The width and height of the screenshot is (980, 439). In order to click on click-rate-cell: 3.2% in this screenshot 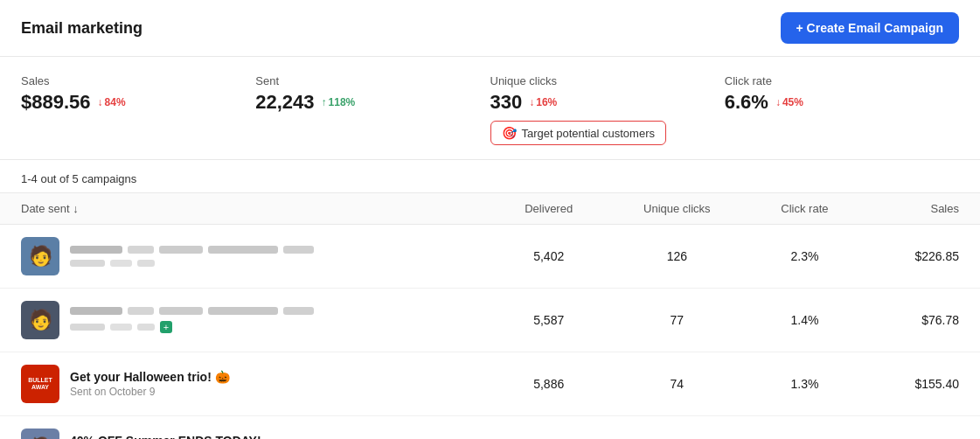, I will do `click(804, 429)`.